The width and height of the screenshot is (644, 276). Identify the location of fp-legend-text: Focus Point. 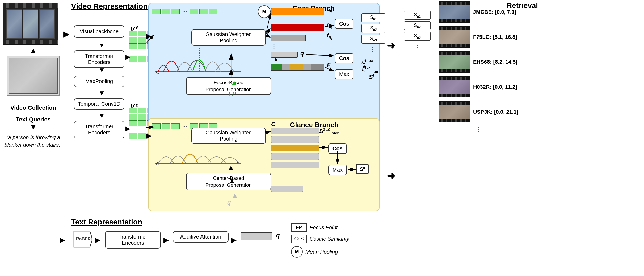
(324, 227).